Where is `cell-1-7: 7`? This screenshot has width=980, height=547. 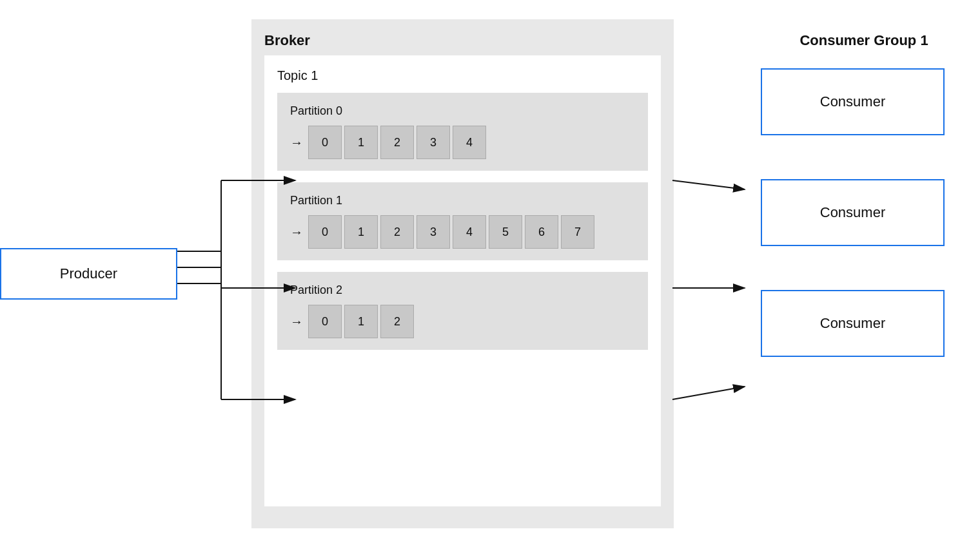 cell-1-7: 7 is located at coordinates (578, 232).